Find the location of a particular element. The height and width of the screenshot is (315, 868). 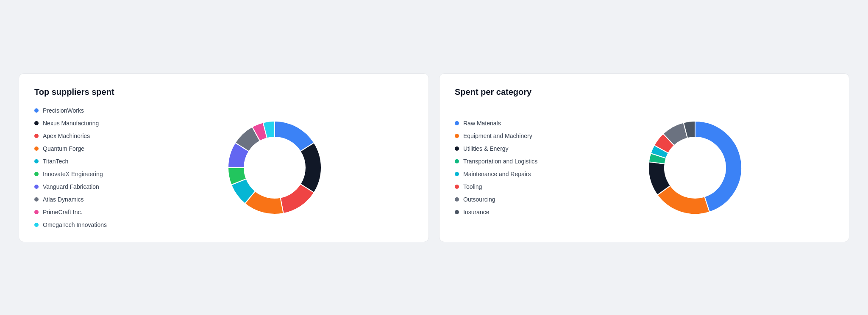

legend-item: Apex Machineries is located at coordinates (77, 136).